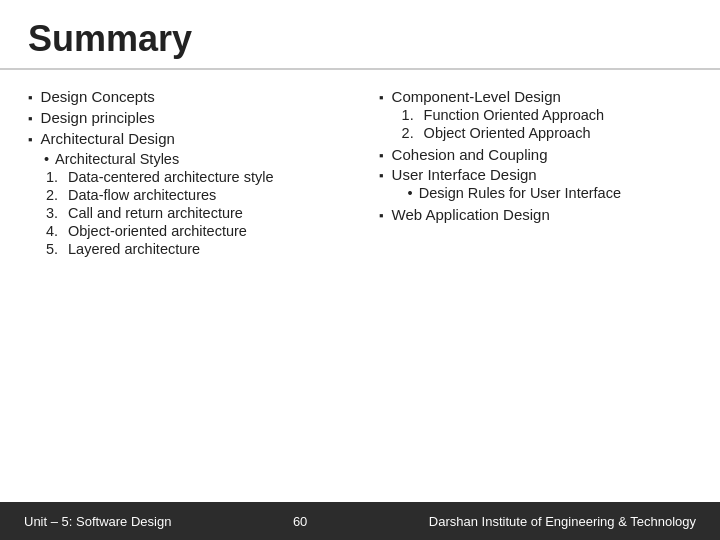  I want to click on item-label: Architectural Design, so click(108, 138).